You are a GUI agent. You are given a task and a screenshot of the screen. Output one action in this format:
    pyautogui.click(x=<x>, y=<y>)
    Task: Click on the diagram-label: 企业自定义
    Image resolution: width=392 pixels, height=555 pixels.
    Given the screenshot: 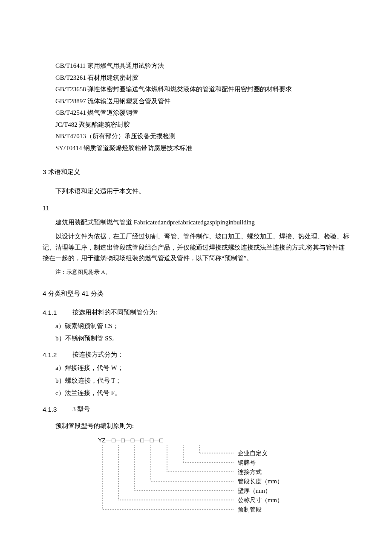 What is the action you would take?
    pyautogui.click(x=253, y=453)
    